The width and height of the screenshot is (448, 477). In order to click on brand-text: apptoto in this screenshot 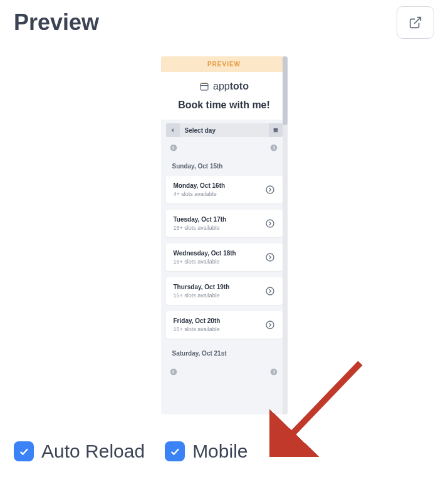, I will do `click(231, 86)`.